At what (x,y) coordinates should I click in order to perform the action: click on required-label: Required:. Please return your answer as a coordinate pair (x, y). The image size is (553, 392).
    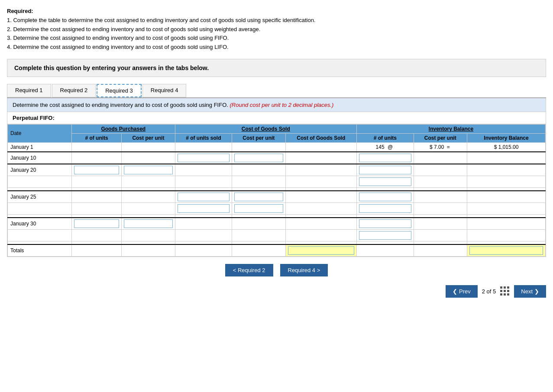
    Looking at the image, I should click on (20, 11).